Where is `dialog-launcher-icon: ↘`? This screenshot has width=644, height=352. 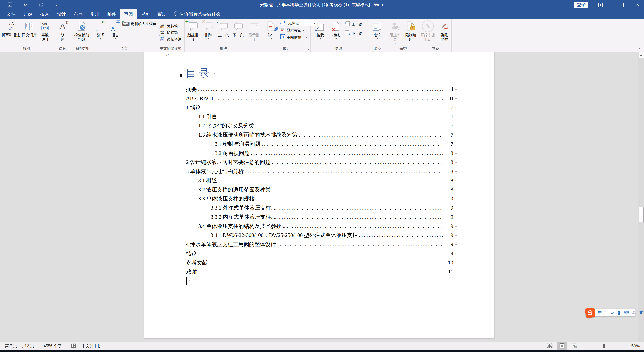 dialog-launcher-icon: ↘ is located at coordinates (308, 49).